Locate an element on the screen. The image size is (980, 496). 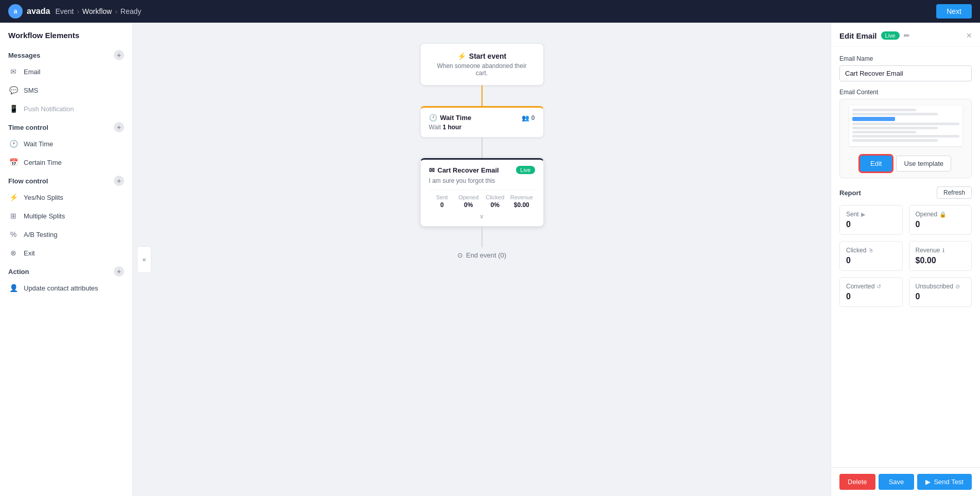
section-time-add: + is located at coordinates (119, 127).